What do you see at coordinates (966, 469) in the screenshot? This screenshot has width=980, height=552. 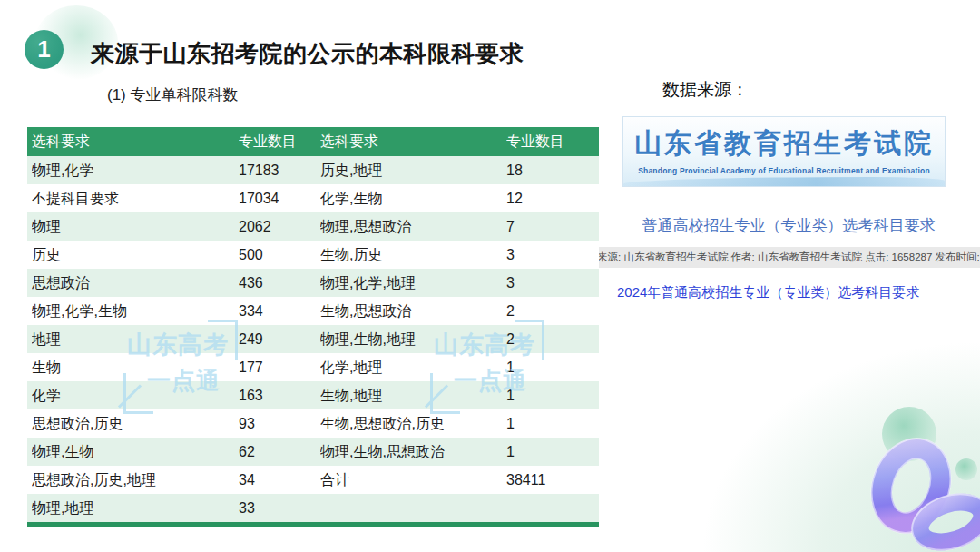 I see `green-dot-decoration` at bounding box center [966, 469].